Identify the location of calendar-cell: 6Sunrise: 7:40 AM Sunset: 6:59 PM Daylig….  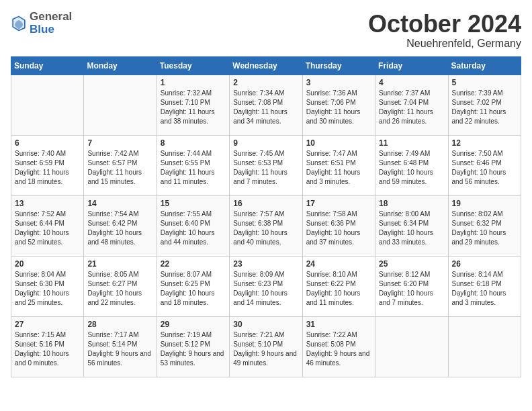
(48, 165).